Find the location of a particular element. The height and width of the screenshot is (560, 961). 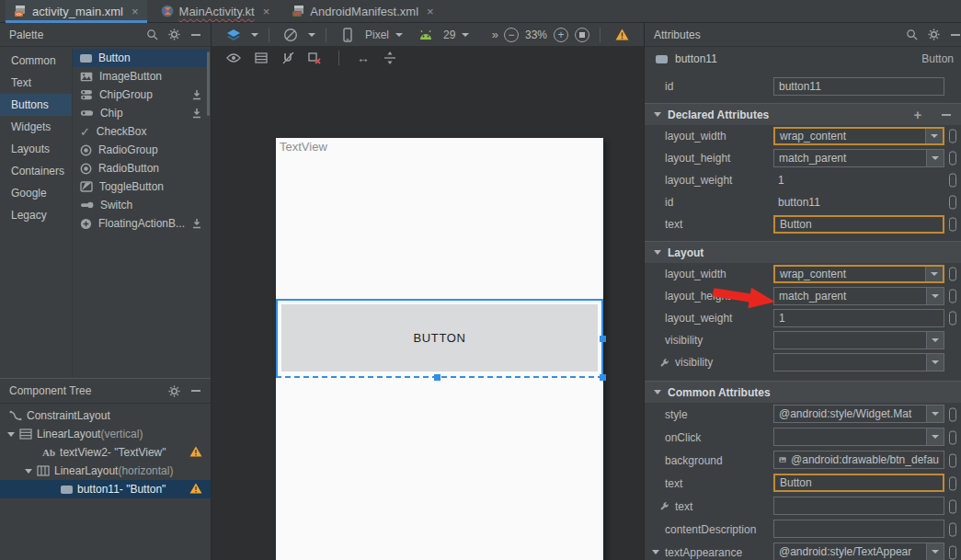

tree-node-linearlayout-horizontal: LinearLayout(horizontal) is located at coordinates (105, 471).